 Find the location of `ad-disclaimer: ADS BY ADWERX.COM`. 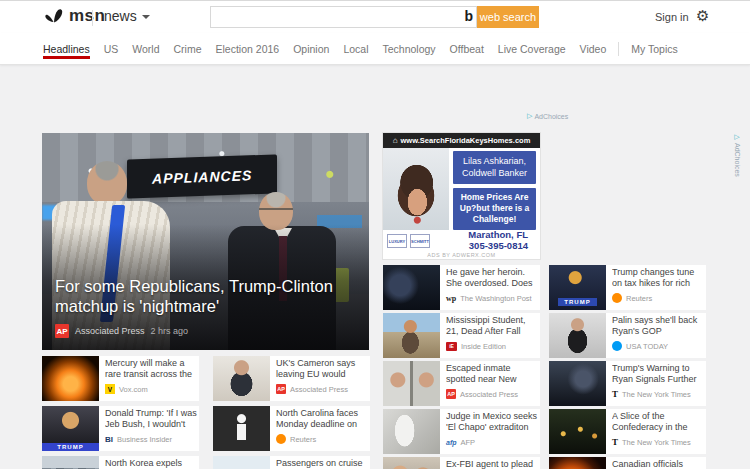

ad-disclaimer: ADS BY ADWERX.COM is located at coordinates (462, 255).